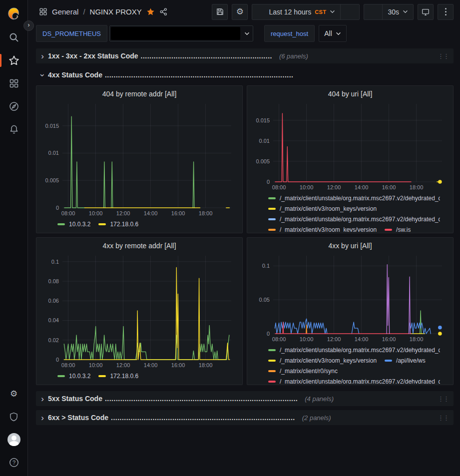  What do you see at coordinates (350, 246) in the screenshot?
I see `panel-title: 4xx by uri [All]` at bounding box center [350, 246].